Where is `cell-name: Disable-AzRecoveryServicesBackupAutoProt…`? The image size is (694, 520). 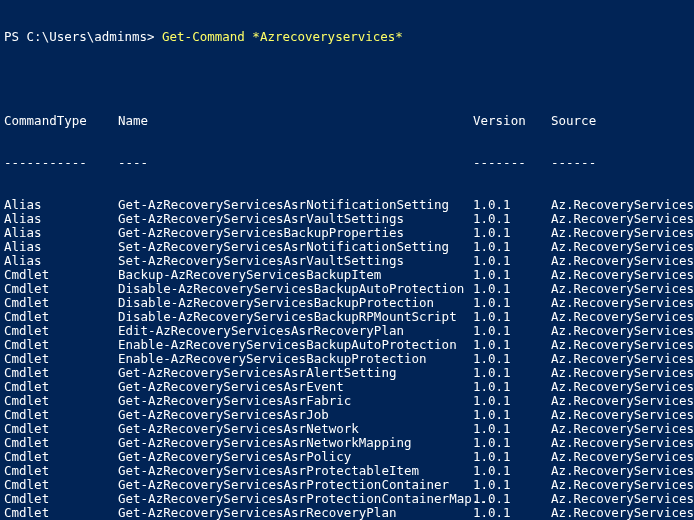
cell-name: Disable-AzRecoveryServicesBackupAutoProt… is located at coordinates (296, 289).